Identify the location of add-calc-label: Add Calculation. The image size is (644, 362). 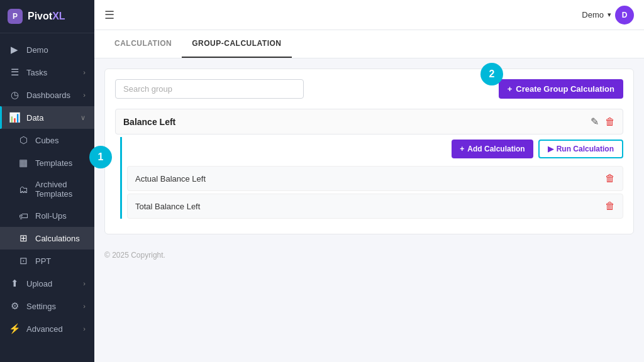
(496, 149).